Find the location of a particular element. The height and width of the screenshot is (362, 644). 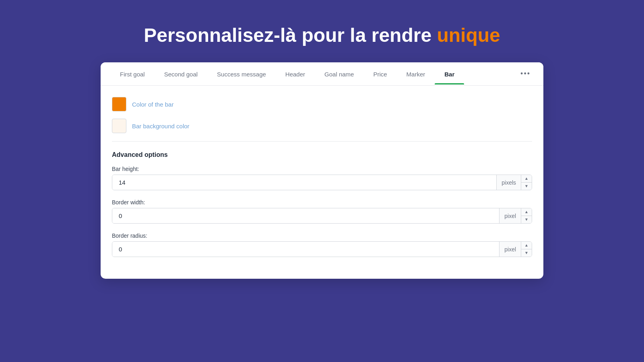

border-width-input-row: pixel ▲ ▼ is located at coordinates (322, 216).